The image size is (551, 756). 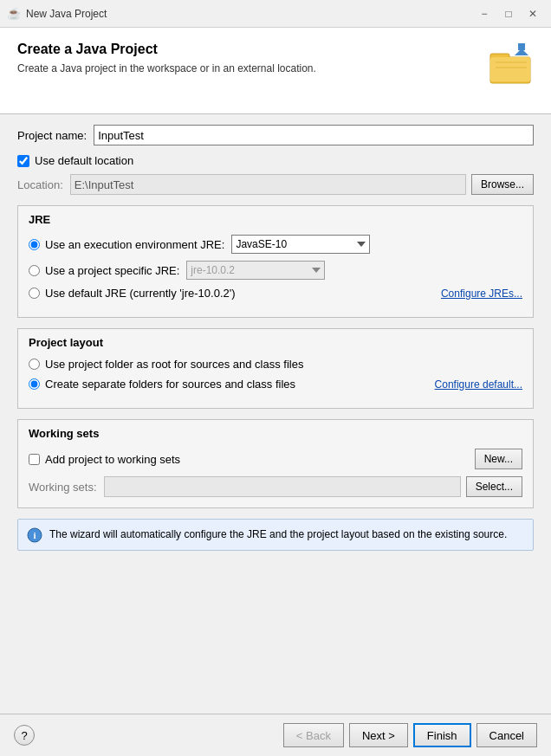 I want to click on header-icon, so click(x=511, y=64).